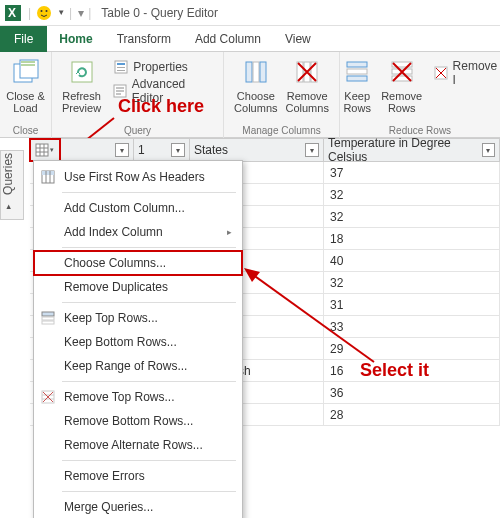 This screenshot has height=518, width=500. I want to click on file-label: File, so click(24, 39).